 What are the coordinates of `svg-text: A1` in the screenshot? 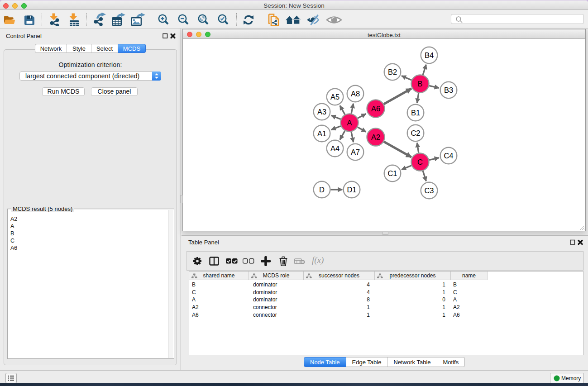 It's located at (322, 133).